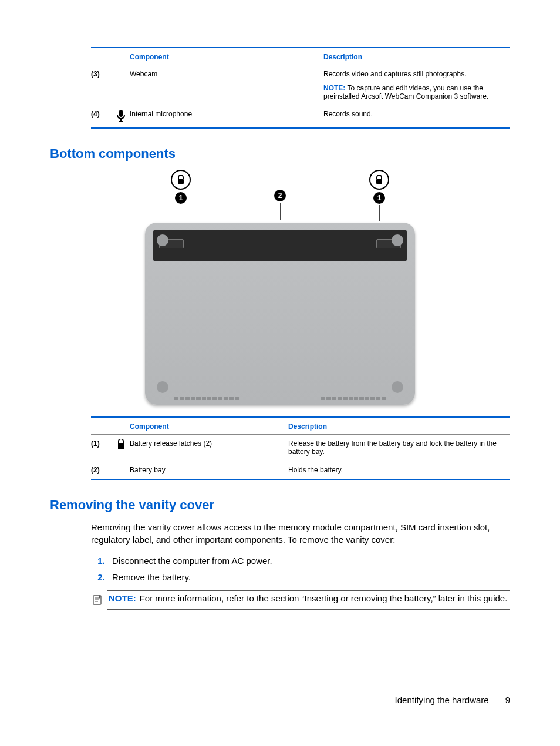  I want to click on component-name: Battery bay, so click(209, 470).